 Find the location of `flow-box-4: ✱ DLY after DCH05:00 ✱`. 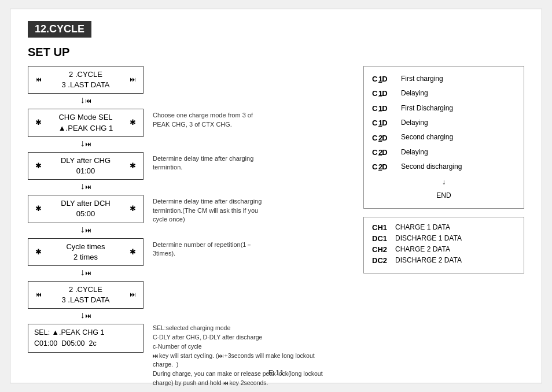

flow-box-4: ✱ DLY after DCH05:00 ✱ is located at coordinates (86, 209).